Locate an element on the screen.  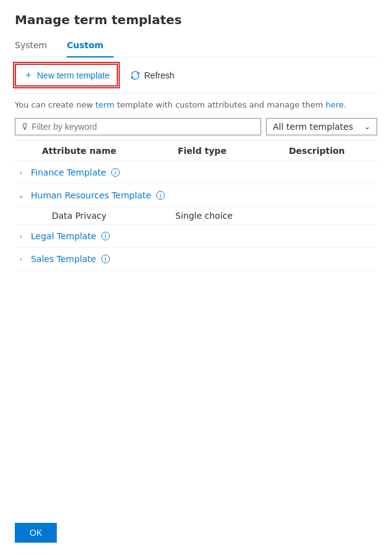
sub-row-name-data-privacy: Data Privacy is located at coordinates (95, 216).